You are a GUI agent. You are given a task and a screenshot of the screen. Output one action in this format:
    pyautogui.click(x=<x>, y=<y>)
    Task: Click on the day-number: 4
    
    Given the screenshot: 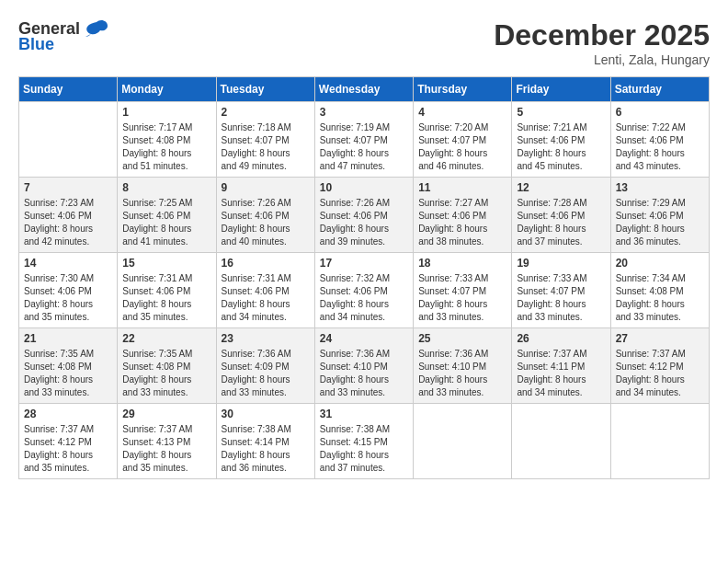 What is the action you would take?
    pyautogui.click(x=462, y=112)
    